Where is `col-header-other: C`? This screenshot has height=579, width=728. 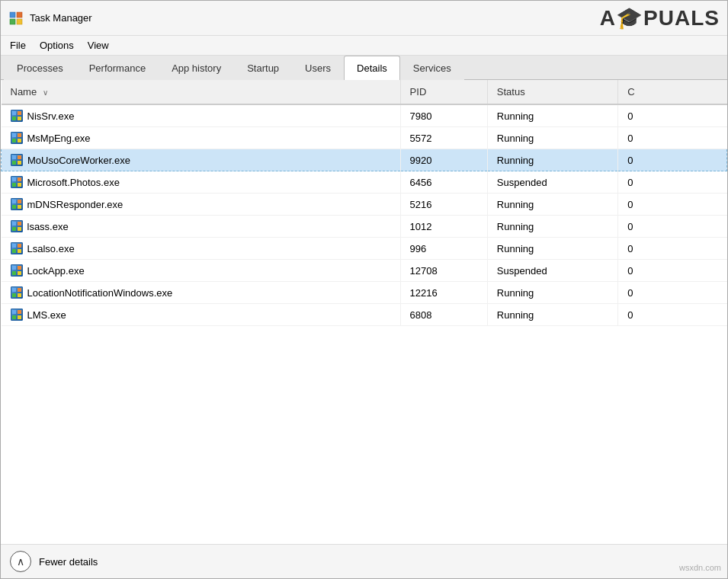
col-header-other: C is located at coordinates (672, 92).